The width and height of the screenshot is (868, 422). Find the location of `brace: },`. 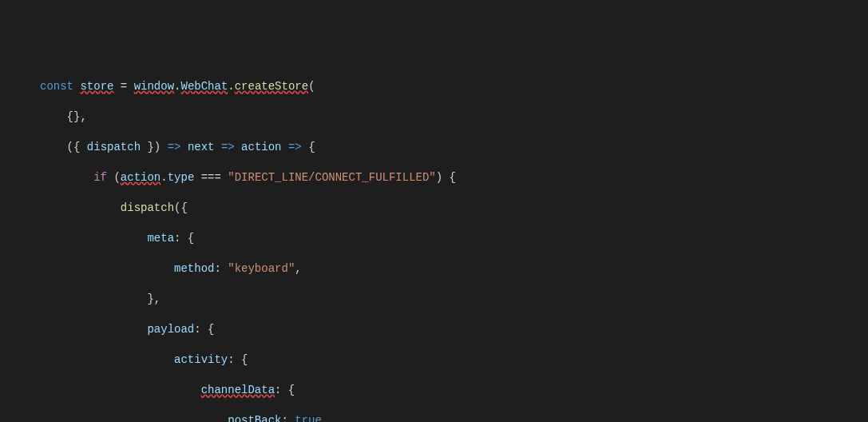

brace: }, is located at coordinates (153, 299).